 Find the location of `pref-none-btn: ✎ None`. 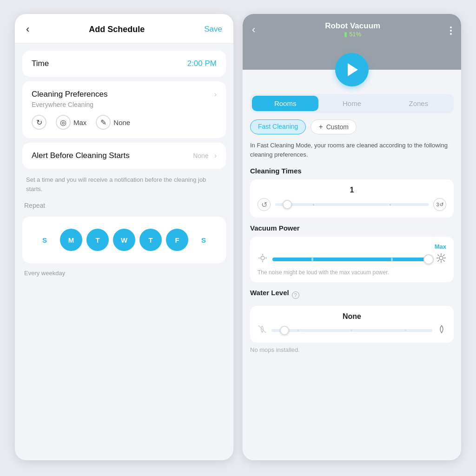

pref-none-btn: ✎ None is located at coordinates (113, 122).